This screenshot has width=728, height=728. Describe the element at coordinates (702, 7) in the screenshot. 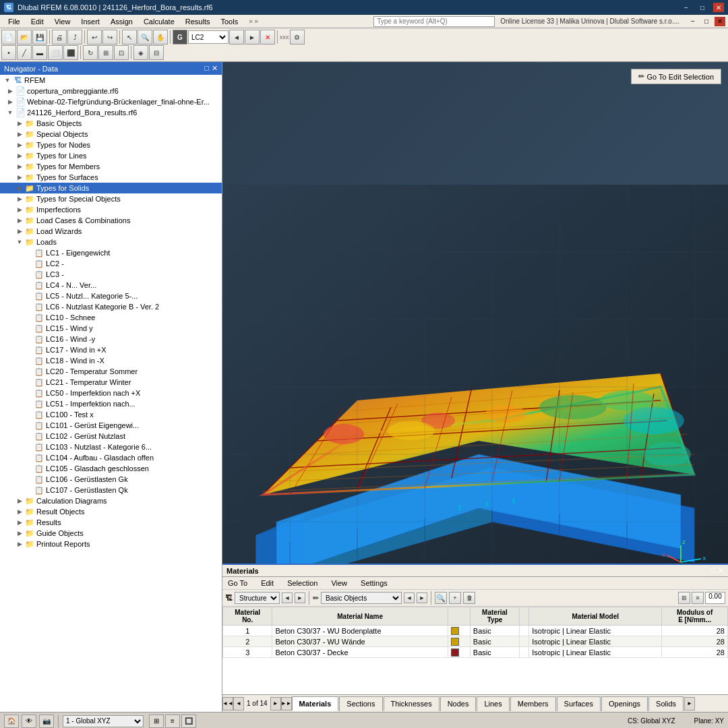

I see `maximize-button: □` at that location.